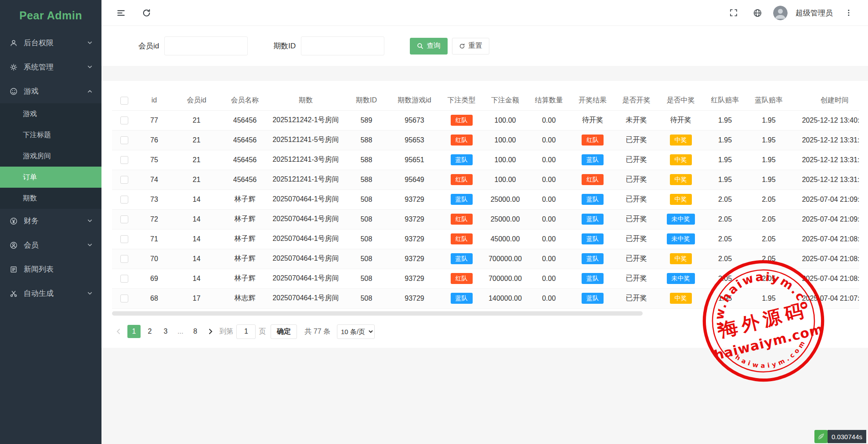  What do you see at coordinates (197, 239) in the screenshot?
I see `cell-member_id: 14` at bounding box center [197, 239].